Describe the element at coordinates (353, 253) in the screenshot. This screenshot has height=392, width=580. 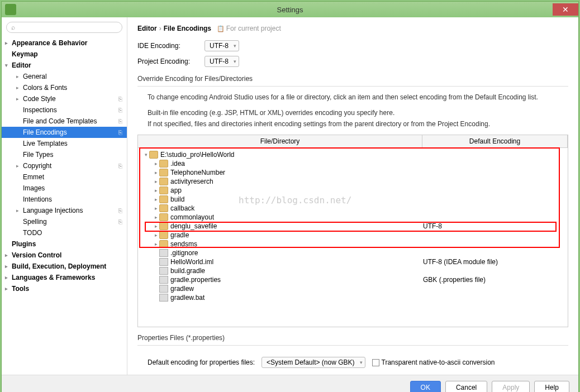
I see `tree-row: .gitignore` at that location.